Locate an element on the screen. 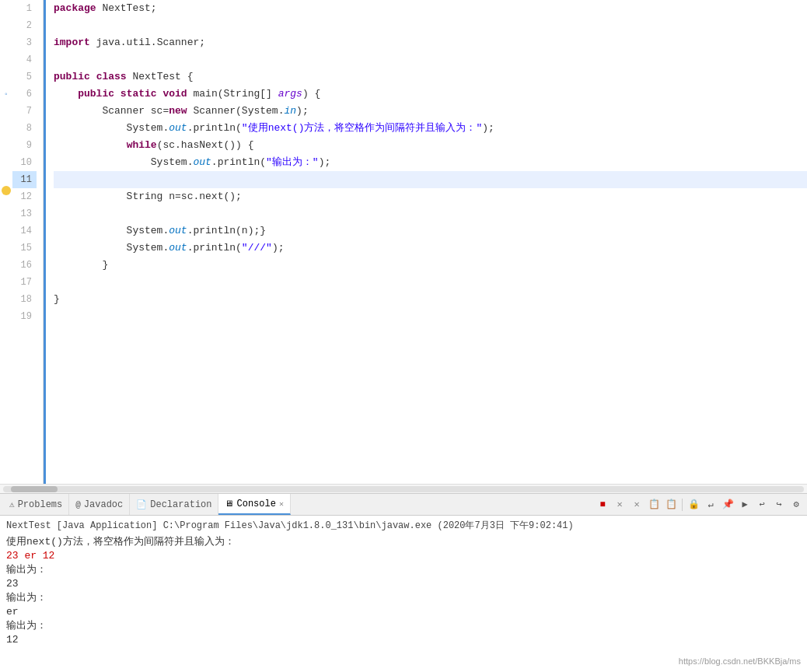 The width and height of the screenshot is (807, 672). declaration-icon: 📄 is located at coordinates (141, 504).